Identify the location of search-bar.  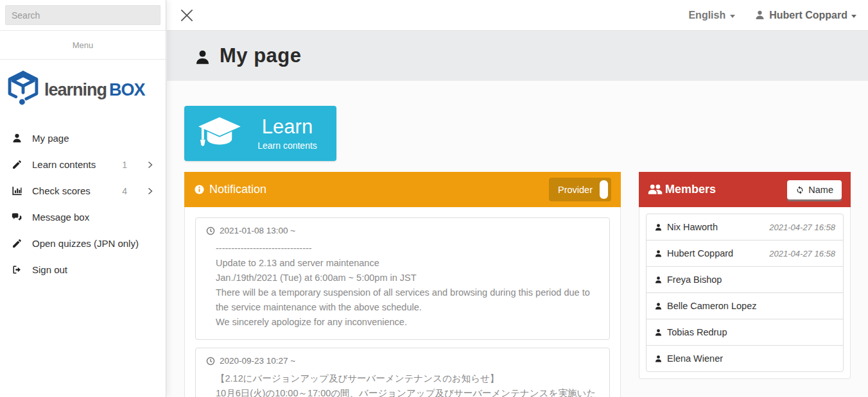
(83, 15).